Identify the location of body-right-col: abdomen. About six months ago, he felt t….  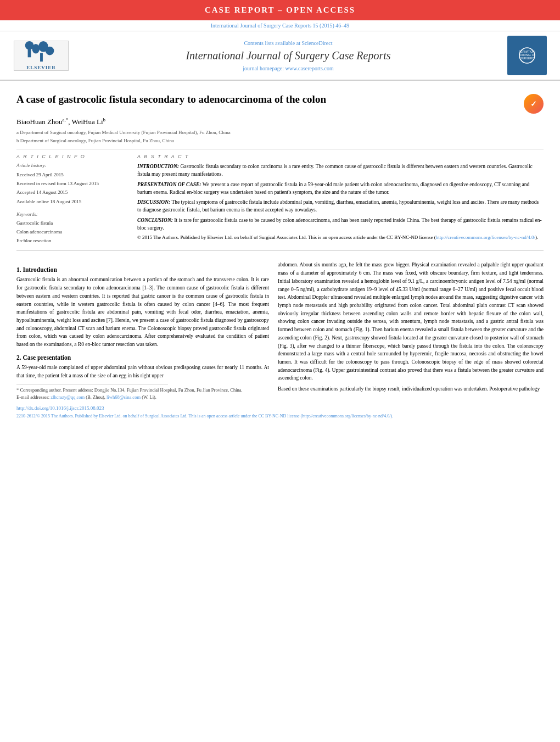
(411, 331).